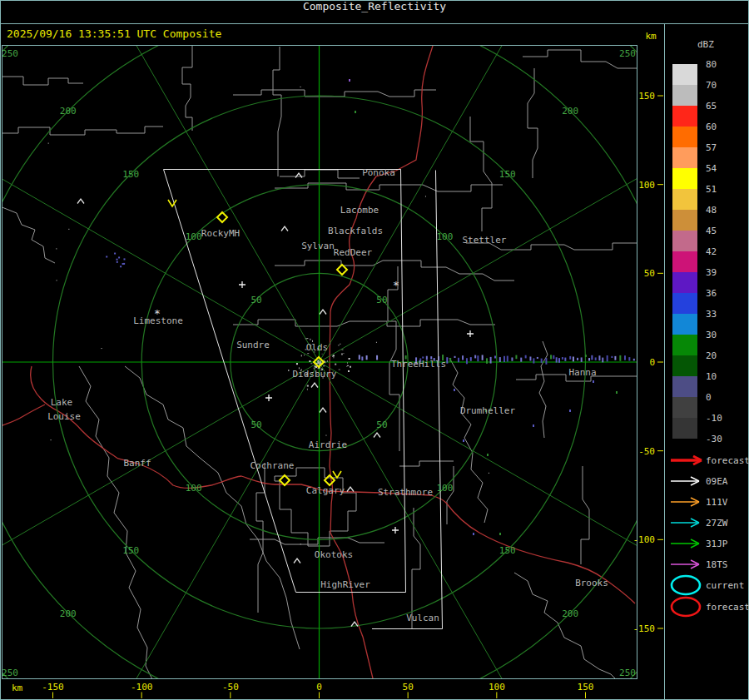 The height and width of the screenshot is (700, 749). What do you see at coordinates (644, 539) in the screenshot?
I see `right-axis-tick-label: -100` at bounding box center [644, 539].